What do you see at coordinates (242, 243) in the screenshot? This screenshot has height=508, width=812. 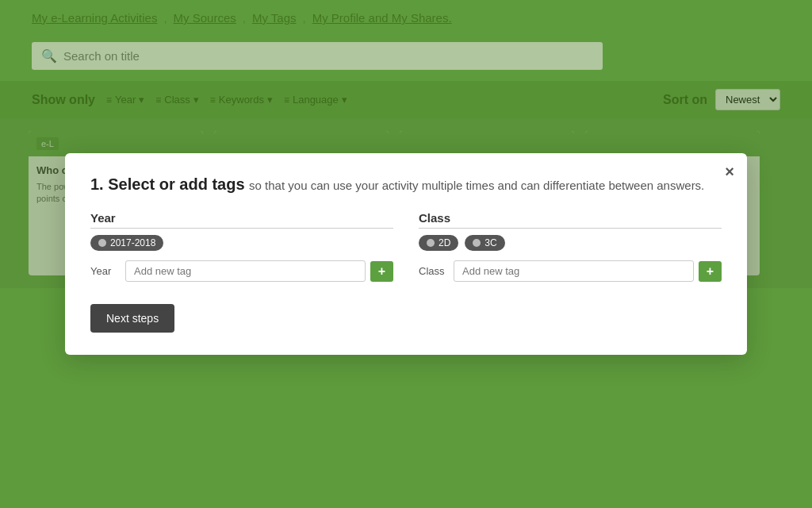 I see `year-tags-row: 2017-2018` at bounding box center [242, 243].